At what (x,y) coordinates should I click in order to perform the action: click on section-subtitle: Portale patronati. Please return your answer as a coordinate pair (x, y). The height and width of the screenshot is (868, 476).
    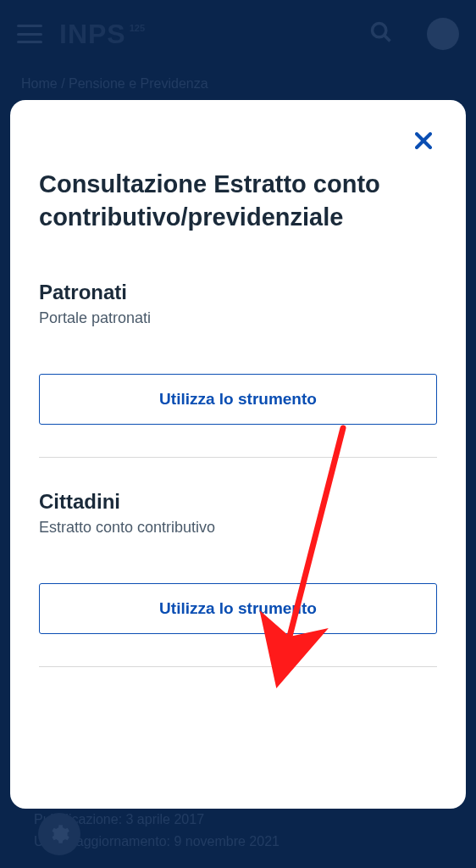
    Looking at the image, I should click on (238, 319).